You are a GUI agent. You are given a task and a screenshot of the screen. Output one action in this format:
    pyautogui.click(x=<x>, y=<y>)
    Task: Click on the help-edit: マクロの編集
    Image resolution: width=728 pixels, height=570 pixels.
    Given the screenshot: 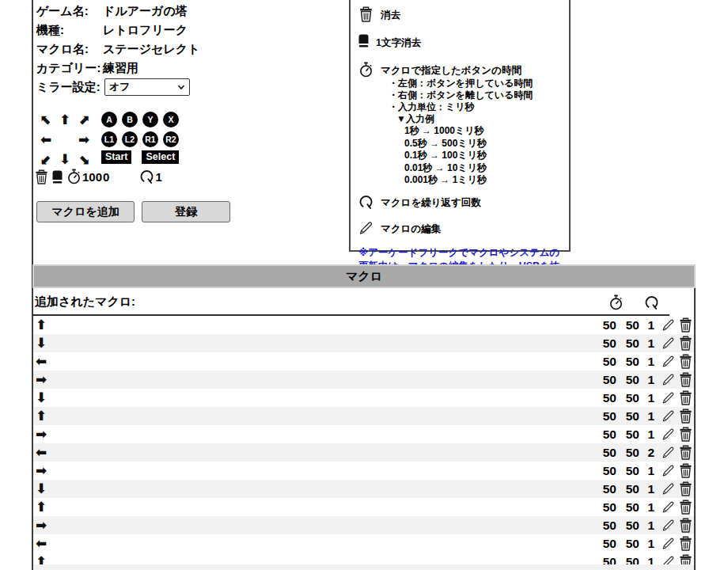 What is the action you would take?
    pyautogui.click(x=460, y=228)
    